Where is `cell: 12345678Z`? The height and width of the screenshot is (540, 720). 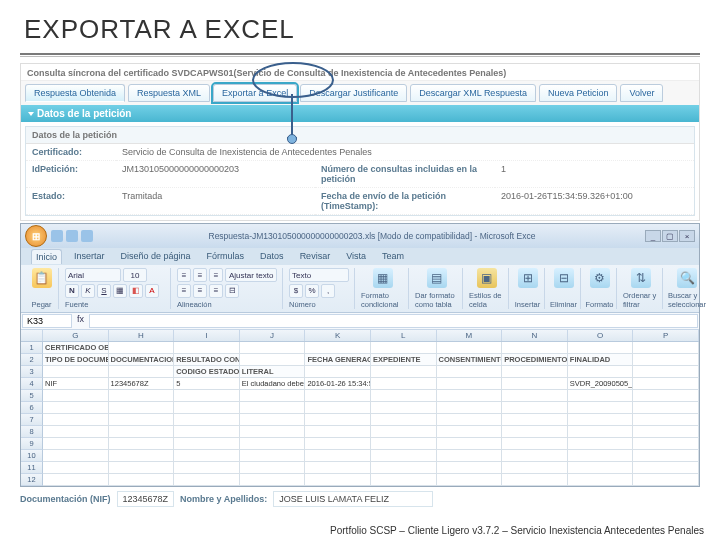
cell: 12345678Z is located at coordinates (142, 384).